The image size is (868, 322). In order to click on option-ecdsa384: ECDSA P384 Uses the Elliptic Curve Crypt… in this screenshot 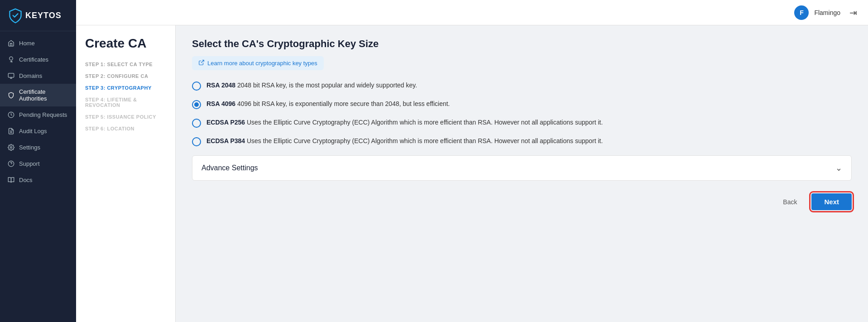, I will do `click(522, 141)`.